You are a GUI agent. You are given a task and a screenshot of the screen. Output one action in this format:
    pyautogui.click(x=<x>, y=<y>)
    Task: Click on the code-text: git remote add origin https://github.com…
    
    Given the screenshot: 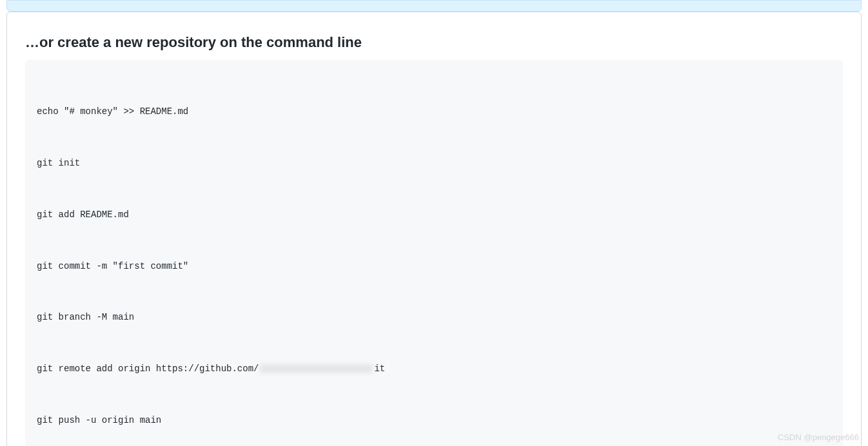 What is the action you would take?
    pyautogui.click(x=148, y=369)
    